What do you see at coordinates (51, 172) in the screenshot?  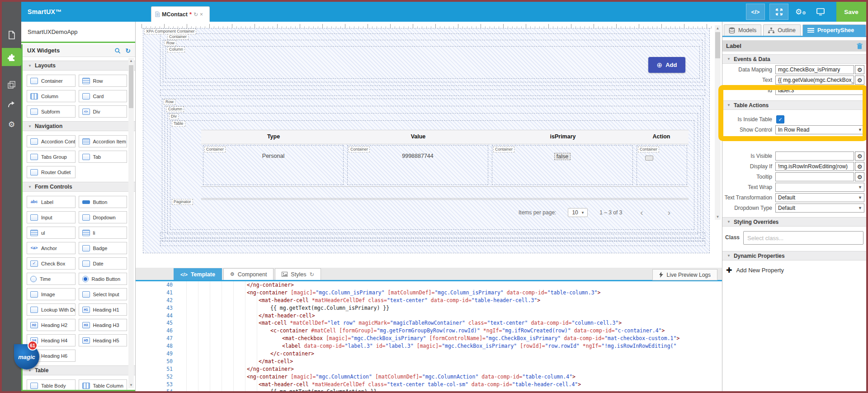 I see `widget-item: Router Outlet` at bounding box center [51, 172].